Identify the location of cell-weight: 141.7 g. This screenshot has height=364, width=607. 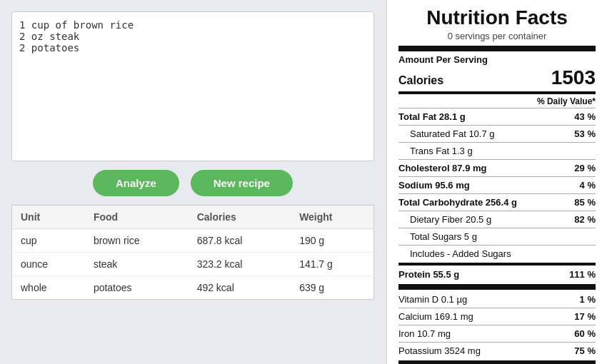
(332, 264).